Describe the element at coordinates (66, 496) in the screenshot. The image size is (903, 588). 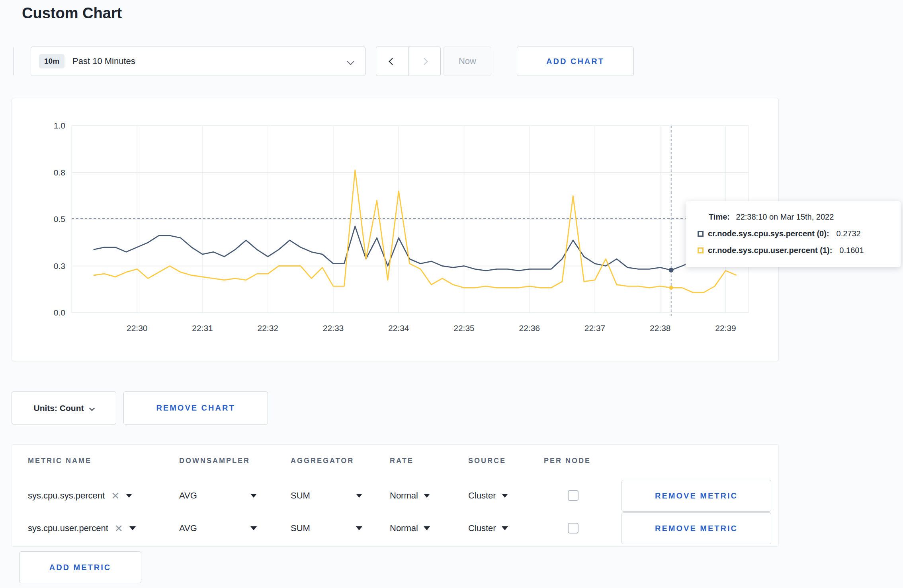
I see `metric-name-value: sys.cpu.sys.percent` at that location.